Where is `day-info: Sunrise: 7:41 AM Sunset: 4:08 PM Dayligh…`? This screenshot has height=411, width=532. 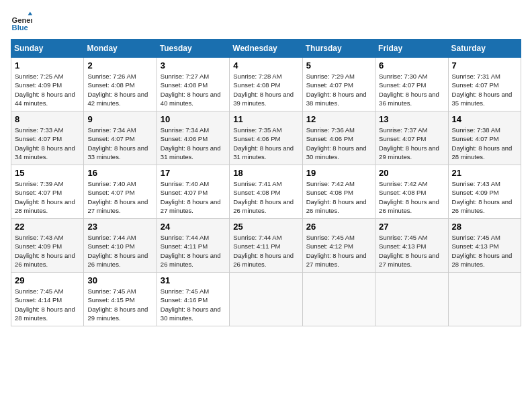 day-info: Sunrise: 7:41 AM Sunset: 4:08 PM Dayligh… is located at coordinates (266, 197).